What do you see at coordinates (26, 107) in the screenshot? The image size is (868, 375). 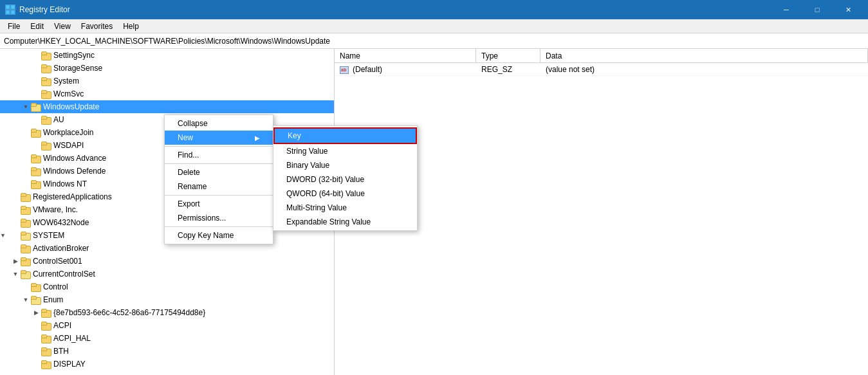 I see `expander-windowsupdate: ▼` at bounding box center [26, 107].